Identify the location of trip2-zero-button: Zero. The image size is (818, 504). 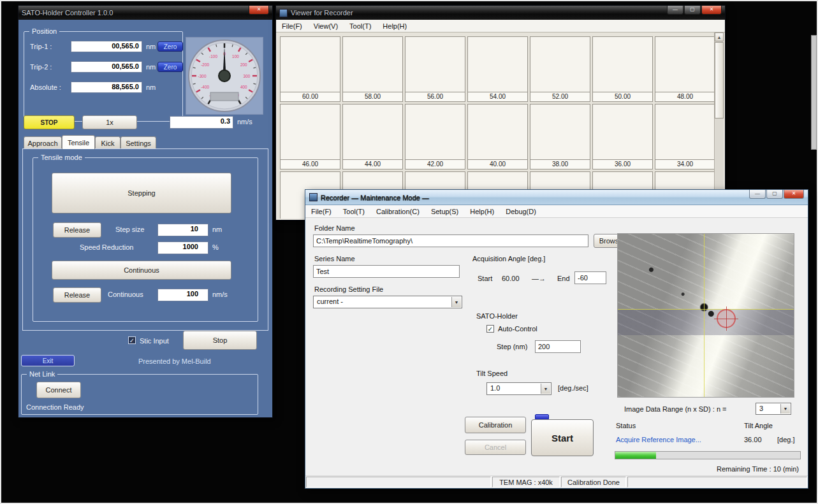
(170, 67).